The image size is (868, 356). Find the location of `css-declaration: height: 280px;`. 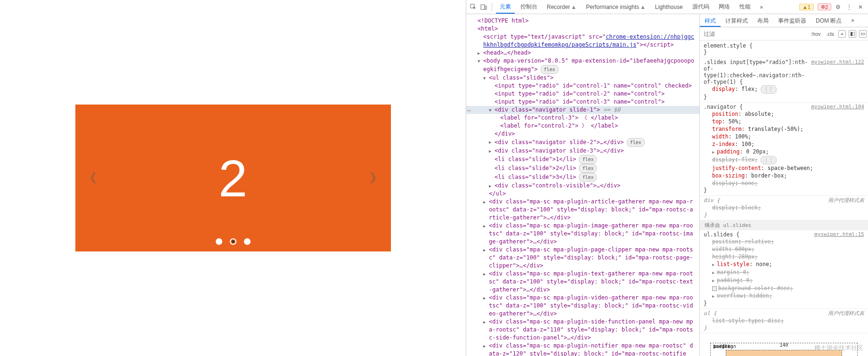

css-declaration: height: 280px; is located at coordinates (784, 257).